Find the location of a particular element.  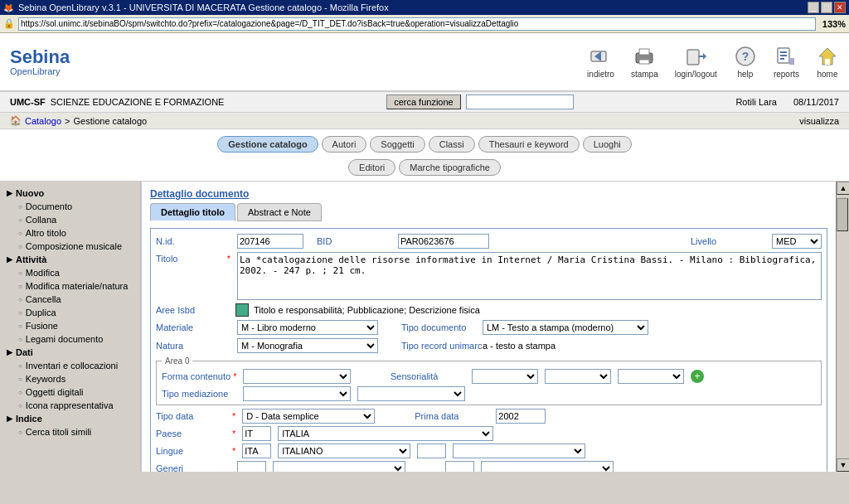

indice-label: Indice is located at coordinates (29, 419).